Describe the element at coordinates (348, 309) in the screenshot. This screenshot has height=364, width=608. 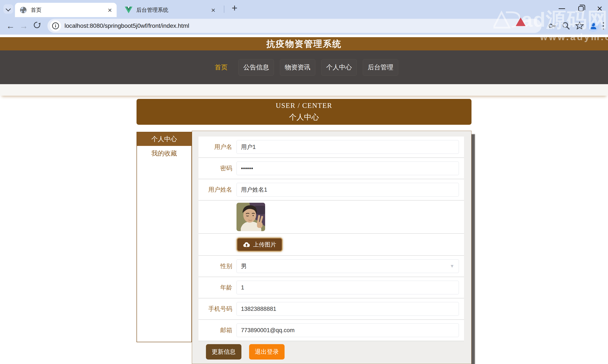
I see `phone-input` at that location.